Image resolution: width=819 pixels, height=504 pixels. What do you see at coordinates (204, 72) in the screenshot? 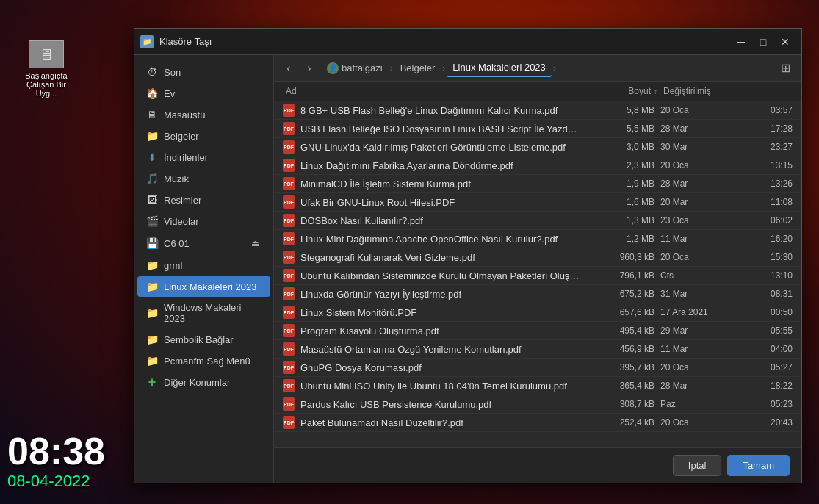
I see `sidebar-item-son: ⏱ Son` at bounding box center [204, 72].